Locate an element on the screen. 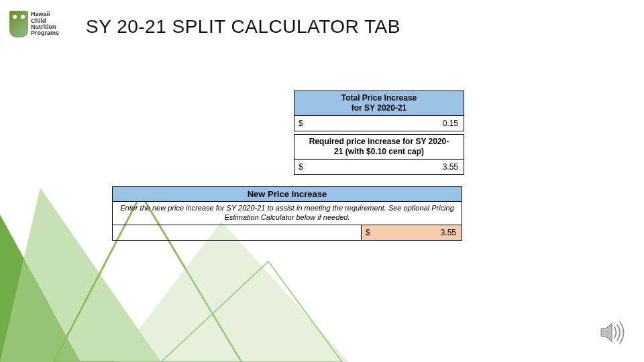 The width and height of the screenshot is (644, 362). box3-entry-cell: $ 3.55 is located at coordinates (411, 233).